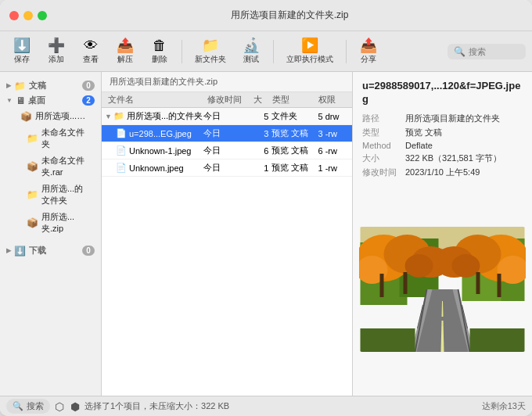 The height and width of the screenshot is (416, 532). What do you see at coordinates (75, 407) in the screenshot?
I see `outdent-icon: ⬢` at bounding box center [75, 407].